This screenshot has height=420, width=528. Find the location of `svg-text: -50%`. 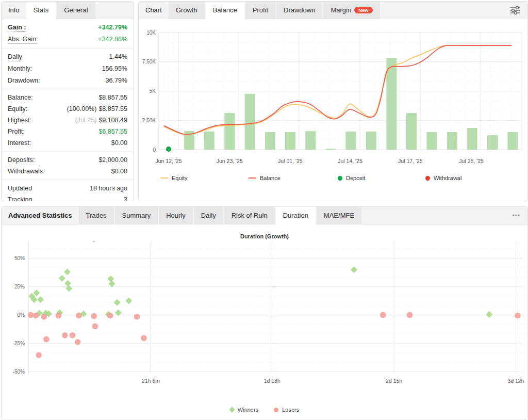

svg-text: -50% is located at coordinates (19, 371).